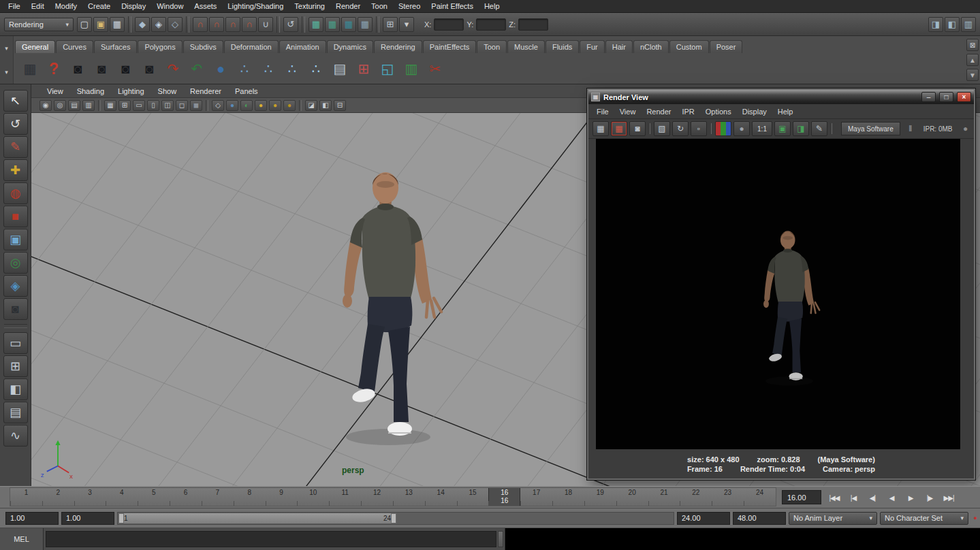 The width and height of the screenshot is (980, 550). What do you see at coordinates (251, 46) in the screenshot?
I see `shelf-tab-deformation: Deformation` at bounding box center [251, 46].